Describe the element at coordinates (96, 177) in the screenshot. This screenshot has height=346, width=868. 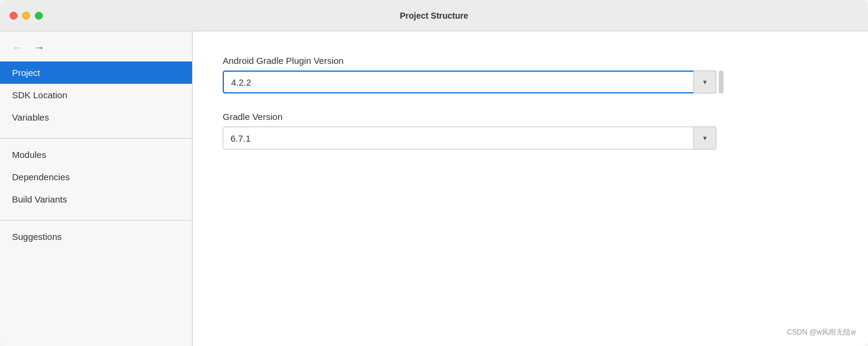
I see `sidebar-item-dependencies: Dependencies` at that location.